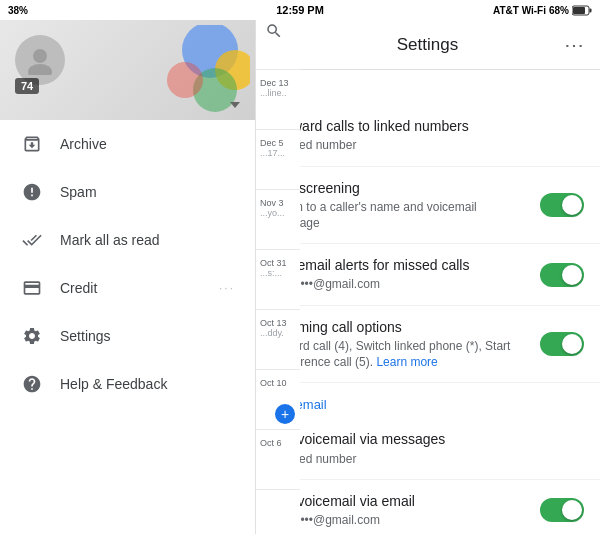  I want to click on mark-read-icon, so click(32, 240).